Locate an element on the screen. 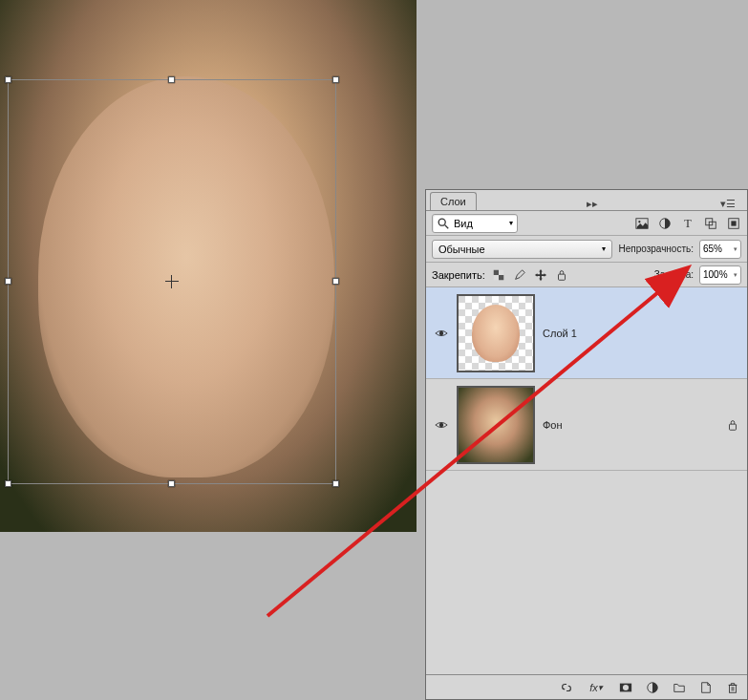  svg-text: T is located at coordinates (688, 223).